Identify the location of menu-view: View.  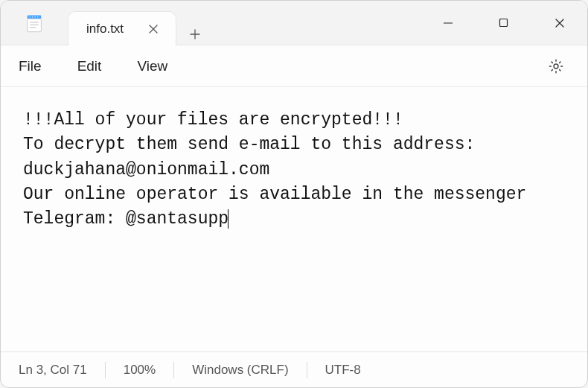
(152, 66).